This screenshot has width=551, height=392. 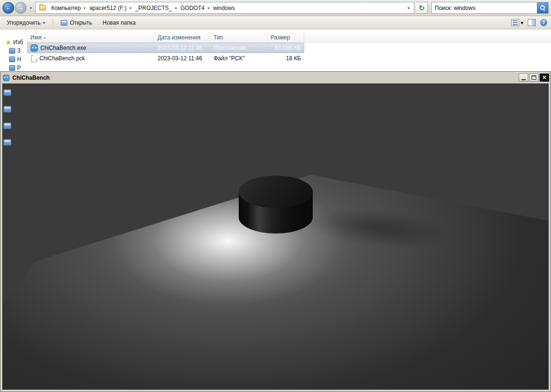 I want to click on file-name: ChiChaBench.pck, so click(x=62, y=58).